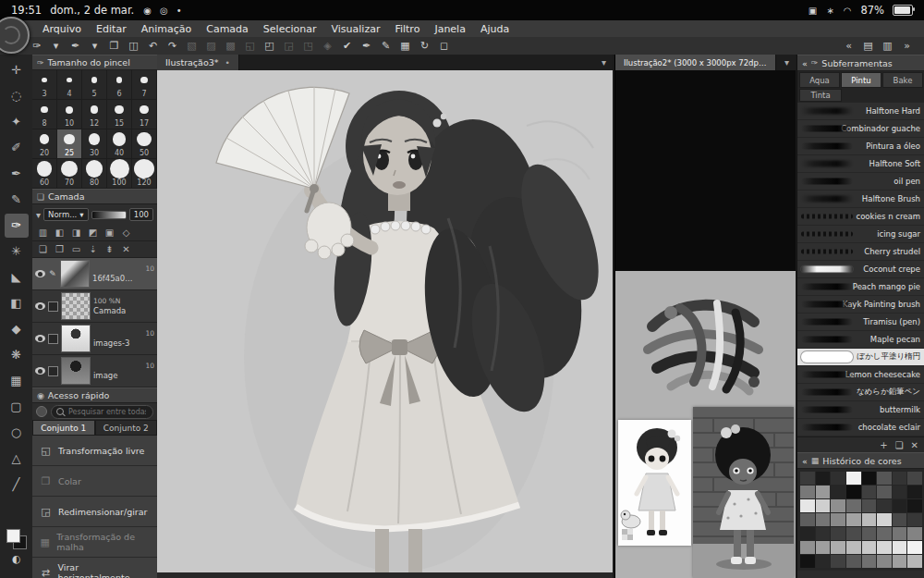 Image resolution: width=924 pixels, height=578 pixels. I want to click on delete-layer-icon: ✕, so click(126, 250).